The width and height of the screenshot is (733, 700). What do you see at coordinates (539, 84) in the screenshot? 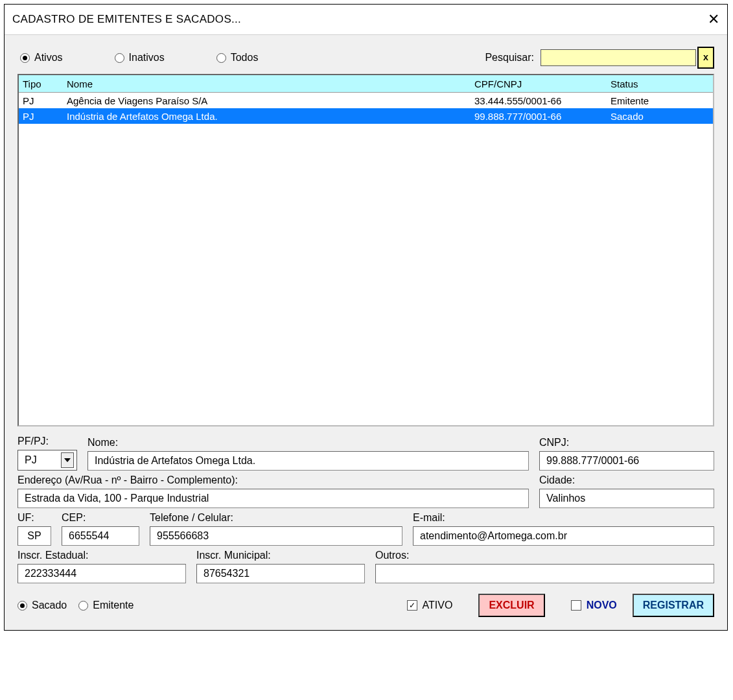
I see `col-header-doc: CPF/CNPJ` at bounding box center [539, 84].